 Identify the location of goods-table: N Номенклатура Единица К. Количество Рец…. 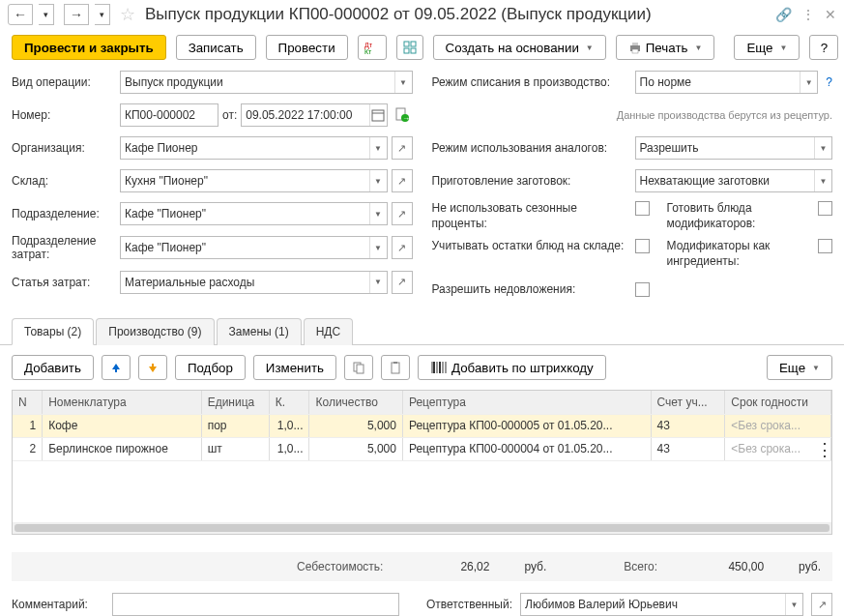
(422, 425).